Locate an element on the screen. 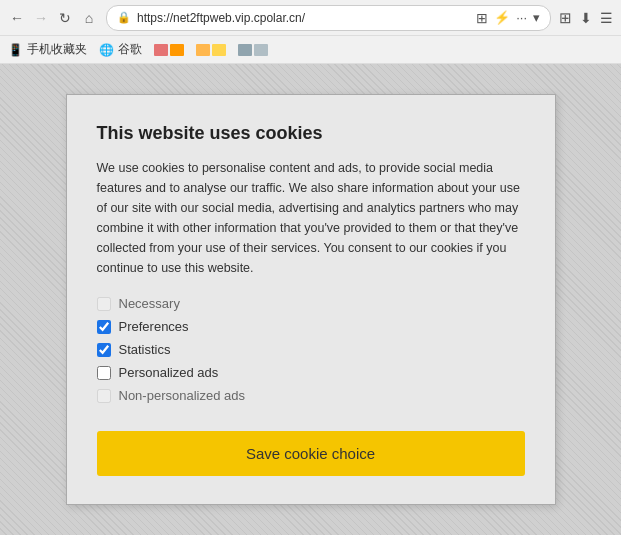 This screenshot has height=535, width=621. bookmark-mobile: 📱 手机收藏夹 is located at coordinates (48, 50).